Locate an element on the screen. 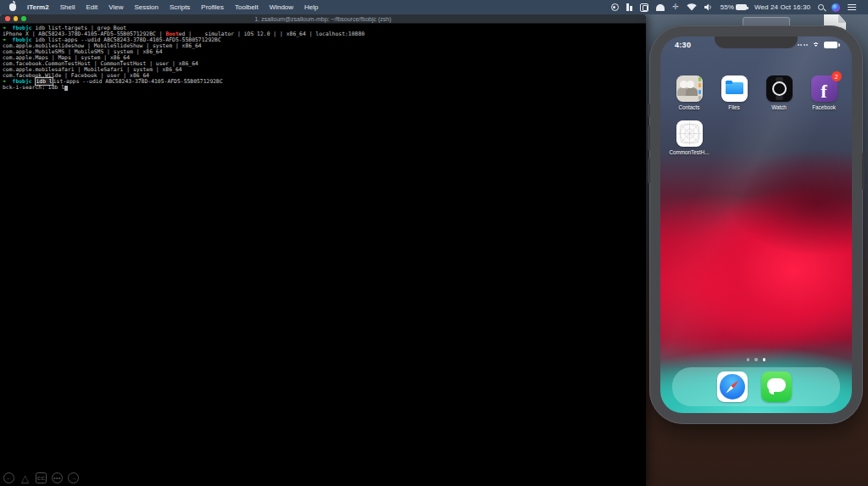 The image size is (868, 486). menu-bar: iTerm2 ShellEditViewSessionScriptsProfil… is located at coordinates (434, 7).